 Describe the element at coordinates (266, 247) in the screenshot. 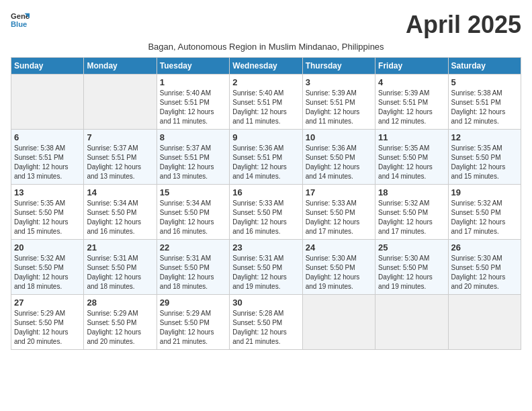

I see `day-number: 23` at that location.